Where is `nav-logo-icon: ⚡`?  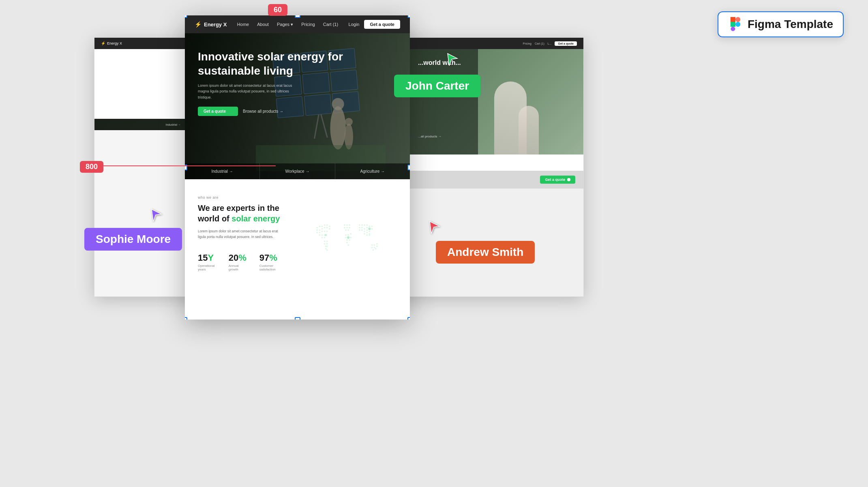
nav-logo-icon: ⚡ is located at coordinates (198, 24).